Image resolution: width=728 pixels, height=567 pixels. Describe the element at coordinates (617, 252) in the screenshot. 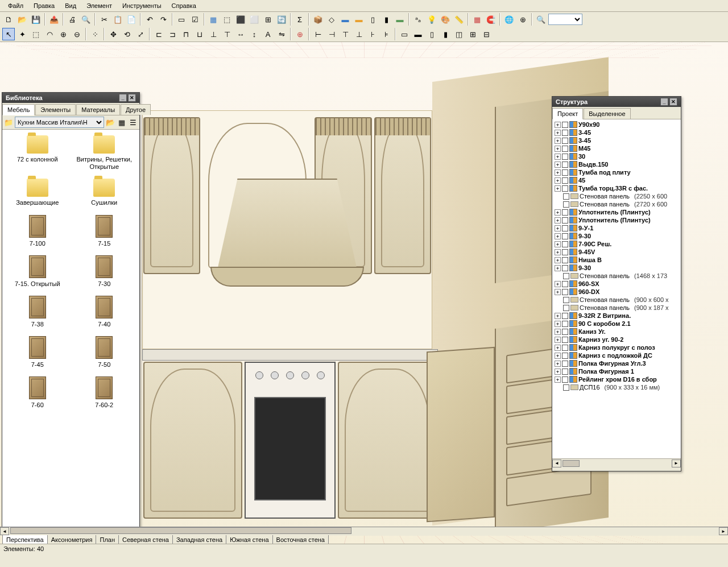

I see `tree-row: +9-45V` at that location.